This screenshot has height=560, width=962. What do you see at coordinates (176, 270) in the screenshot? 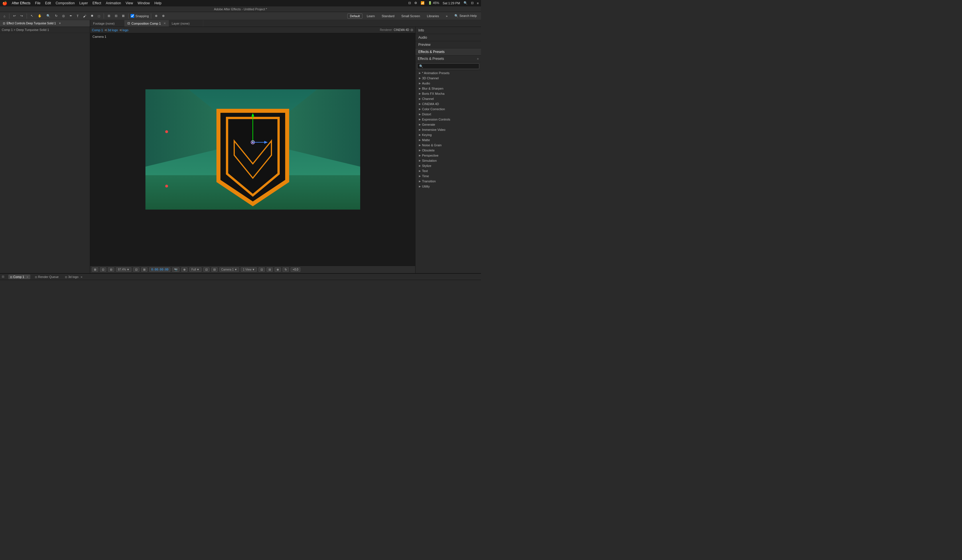
I see `snapshot-btn: 📷` at bounding box center [176, 270].